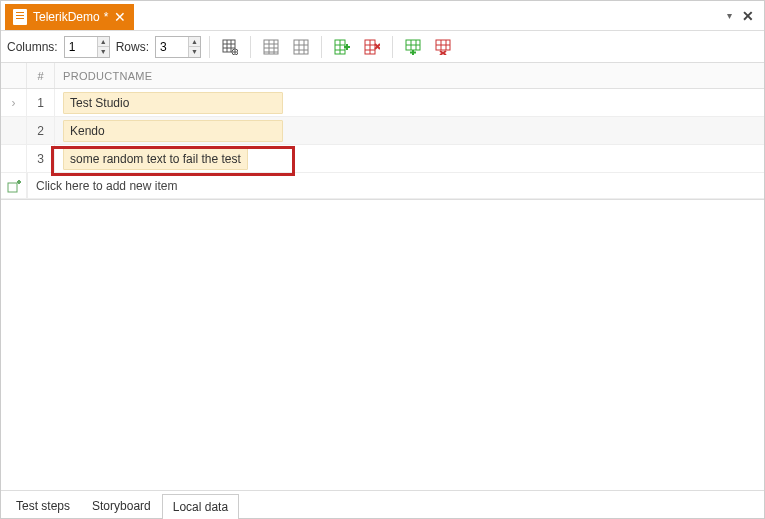 The height and width of the screenshot is (519, 765). Describe the element at coordinates (382, 131) in the screenshot. I see `table-row: 2 Kendo` at that location.